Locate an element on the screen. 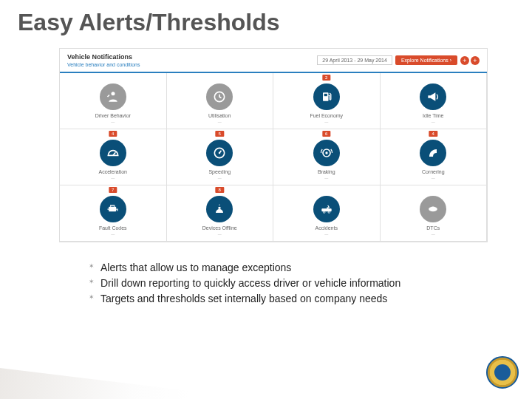  clock-icon is located at coordinates (219, 97).